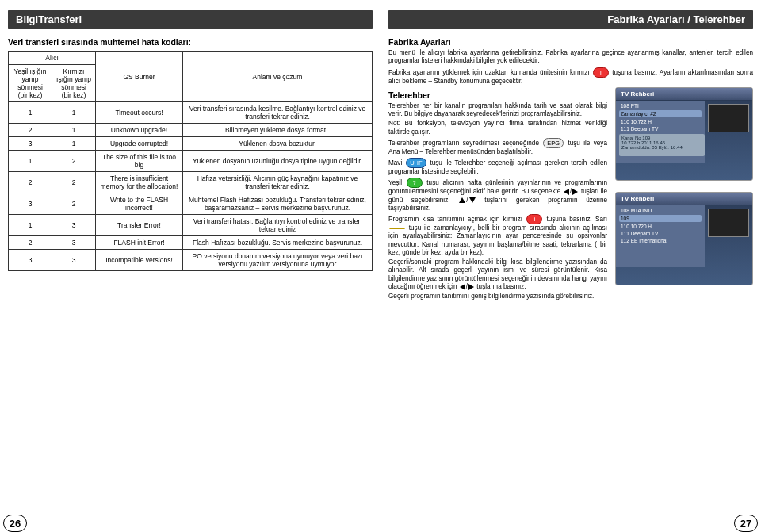  Describe the element at coordinates (571, 76) in the screenshot. I see `fabrika-p2: Fabrika ayarlarını yüklemek için uzaktan…` at that location.